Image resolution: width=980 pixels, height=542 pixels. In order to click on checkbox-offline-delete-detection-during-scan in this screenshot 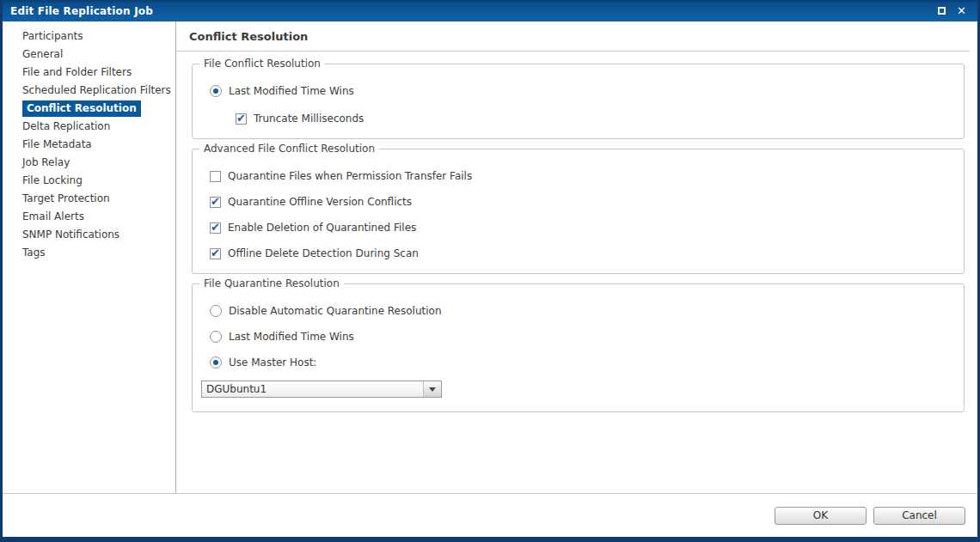, I will do `click(215, 254)`.